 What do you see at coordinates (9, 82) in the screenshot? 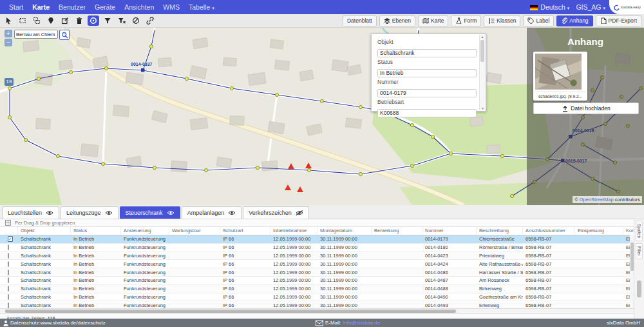
I see `zoom-level-badge: 19` at bounding box center [9, 82].